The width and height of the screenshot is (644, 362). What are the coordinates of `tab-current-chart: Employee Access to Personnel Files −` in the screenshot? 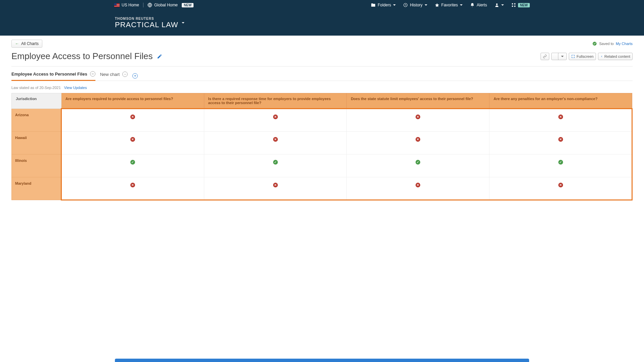 It's located at (53, 76).